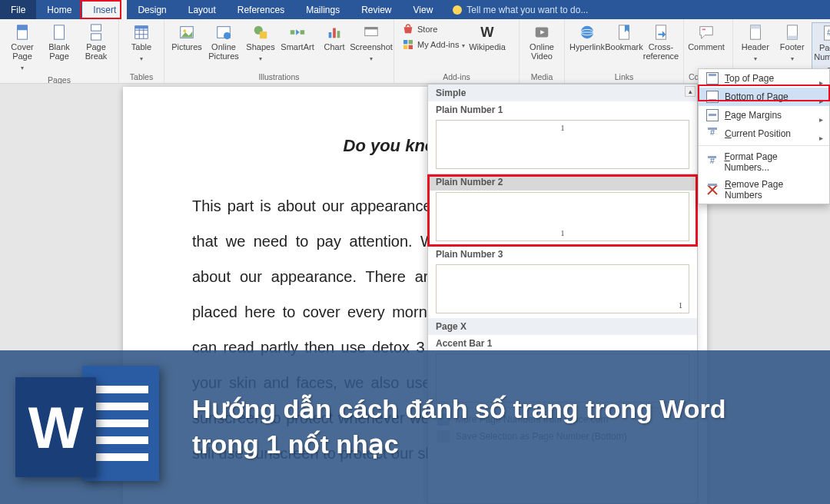 The width and height of the screenshot is (830, 504). I want to click on group-pages: Cover Page Blank Page Page Break Pages, so click(60, 51).